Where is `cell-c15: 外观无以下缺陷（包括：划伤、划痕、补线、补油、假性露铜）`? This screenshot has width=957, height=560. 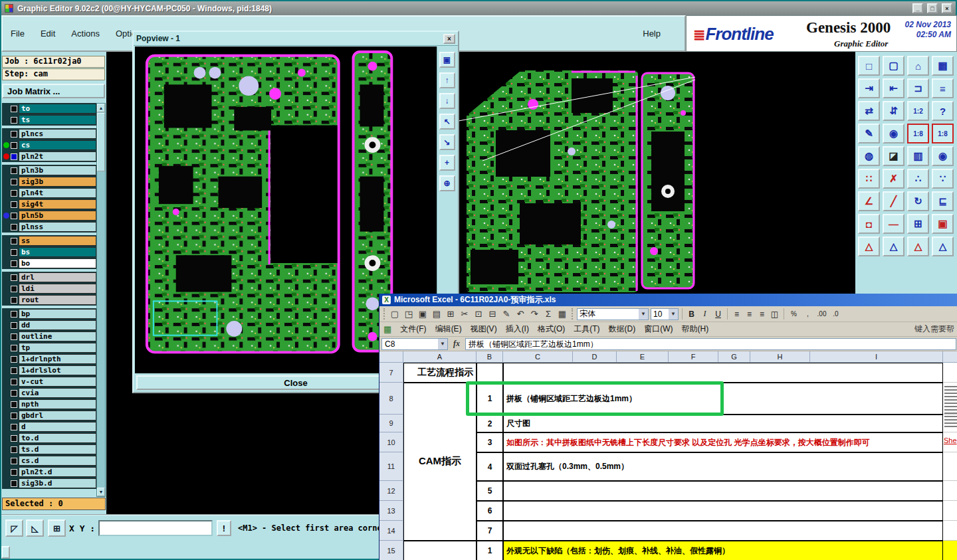 cell-c15: 外观无以下缺陷（包括：划伤、划痕、补线、补油、假性露铜） is located at coordinates (723, 550).